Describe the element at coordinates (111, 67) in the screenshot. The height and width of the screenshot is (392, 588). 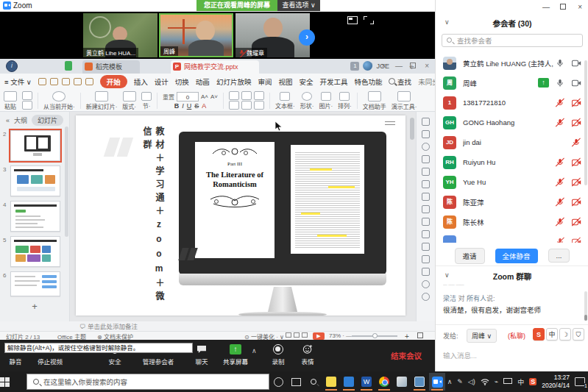
I see `tab-docer-template: 稻壳模板` at that location.